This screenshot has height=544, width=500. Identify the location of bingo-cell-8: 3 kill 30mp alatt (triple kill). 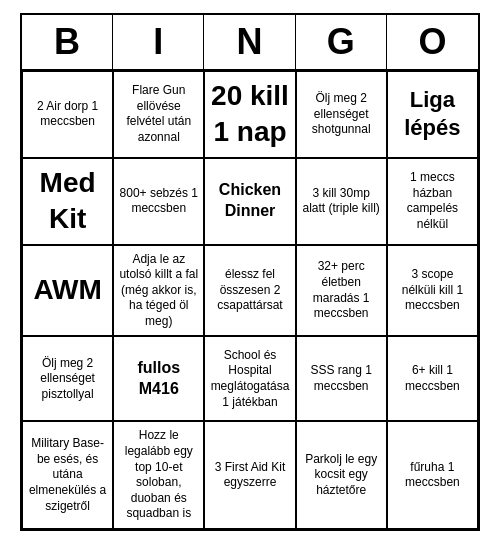
(342, 202).